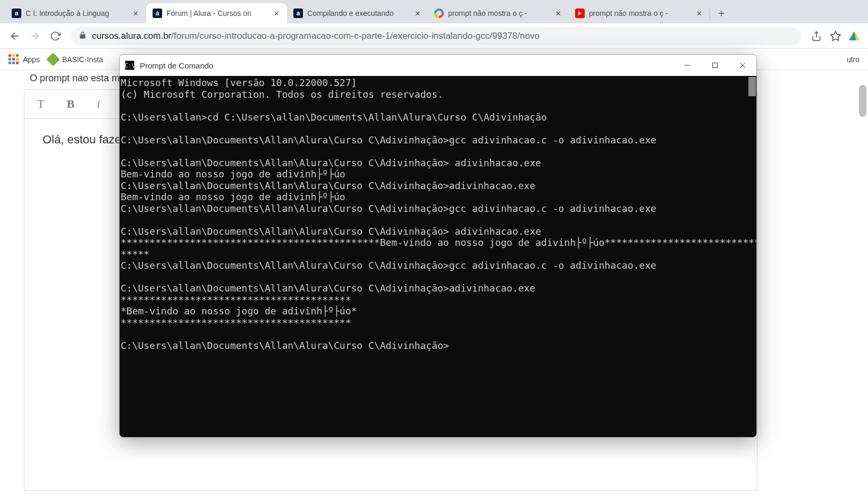 This screenshot has width=868, height=496. I want to click on diamond-icon, so click(53, 59).